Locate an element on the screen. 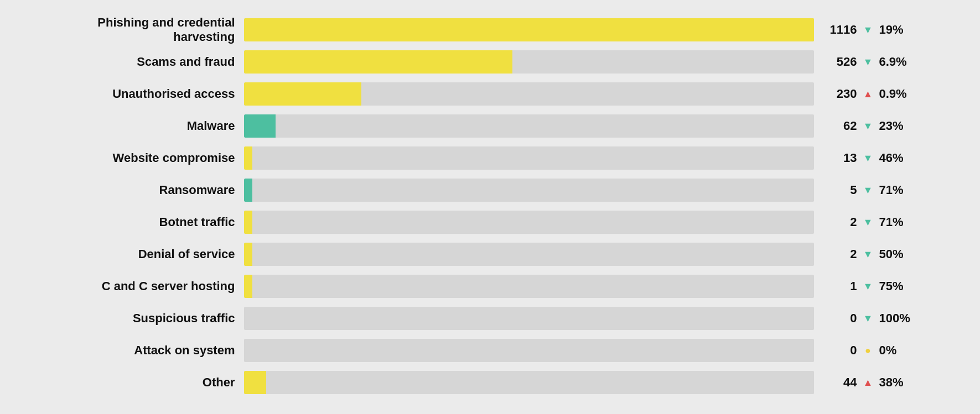  bar-pct: 50% is located at coordinates (896, 254).